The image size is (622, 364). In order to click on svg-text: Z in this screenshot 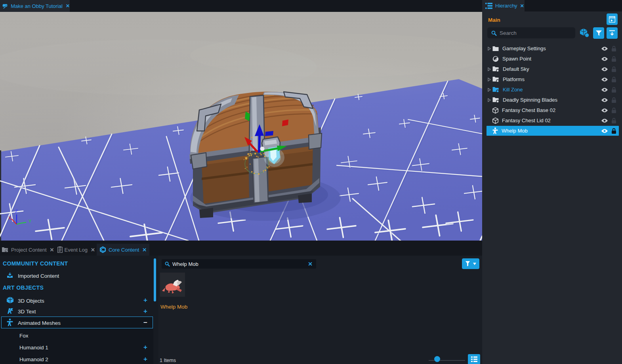, I will do `click(17, 211)`.